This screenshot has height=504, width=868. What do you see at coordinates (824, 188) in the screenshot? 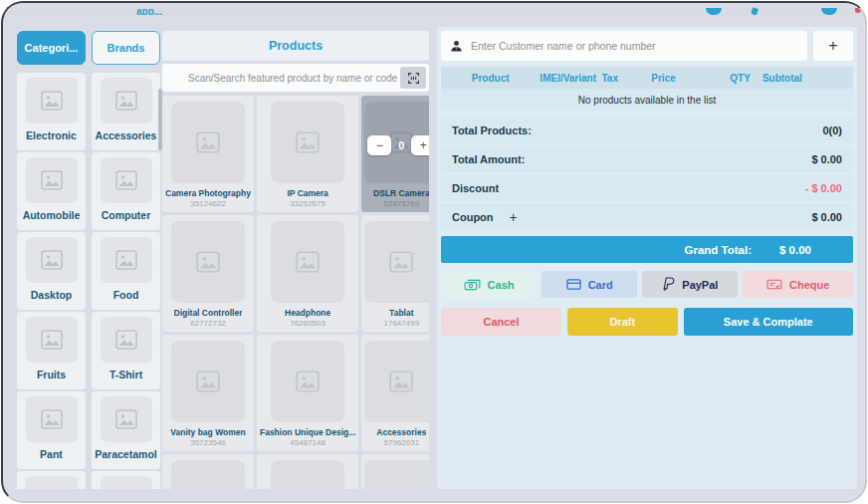
I see `total-row-value: - $ 0.00` at bounding box center [824, 188].